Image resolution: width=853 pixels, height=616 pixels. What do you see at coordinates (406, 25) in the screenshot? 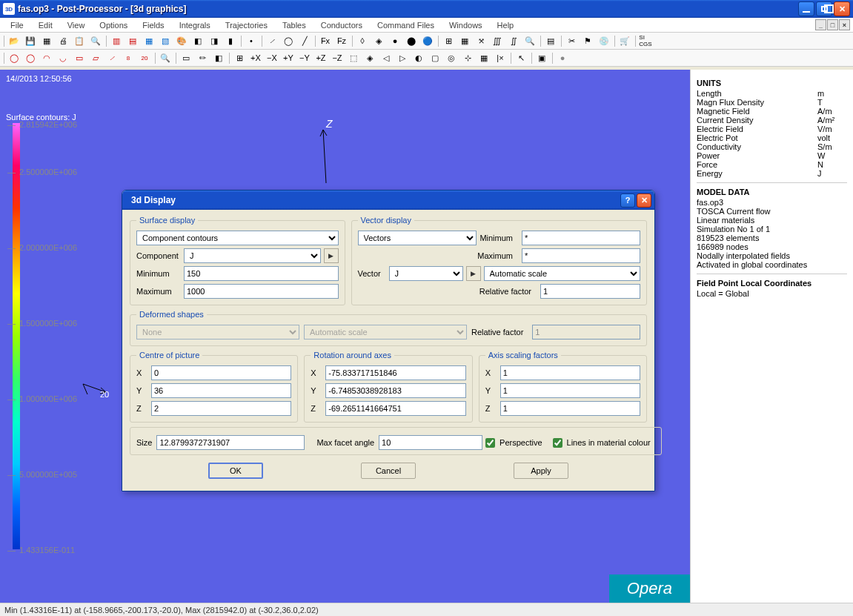
I see `menu-command-files: Command Files` at bounding box center [406, 25].